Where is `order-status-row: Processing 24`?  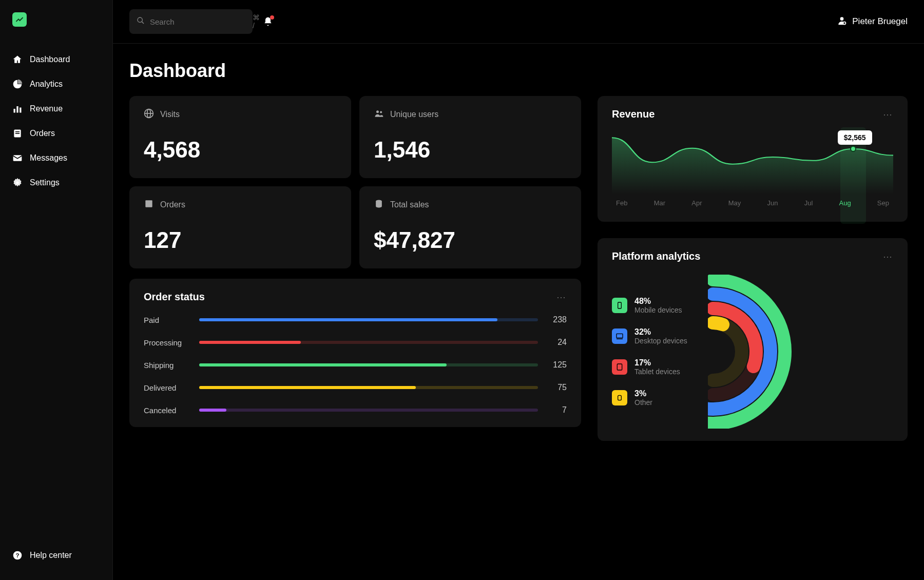
order-status-row: Processing 24 is located at coordinates (355, 342).